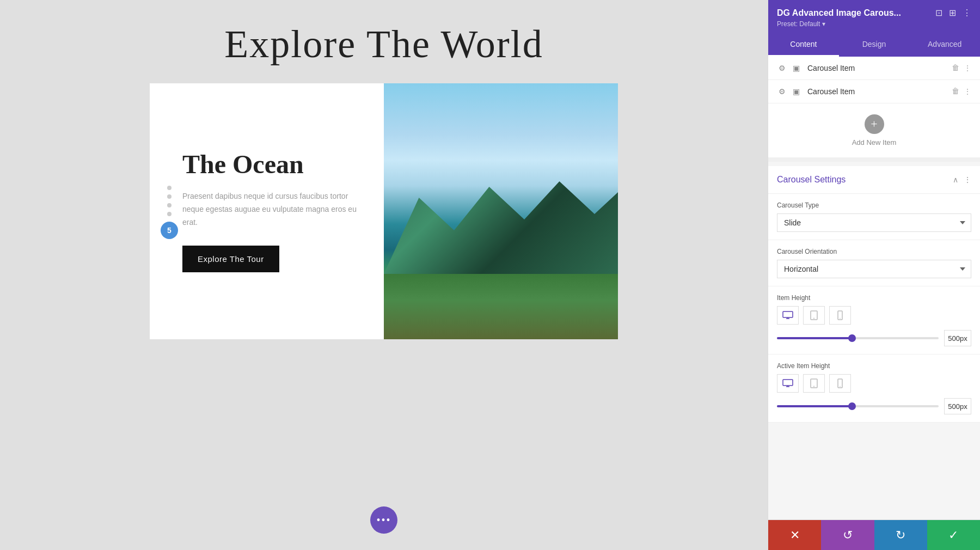  I want to click on panel-header-icons: ⊡ ⊞ ⋮, so click(953, 13).